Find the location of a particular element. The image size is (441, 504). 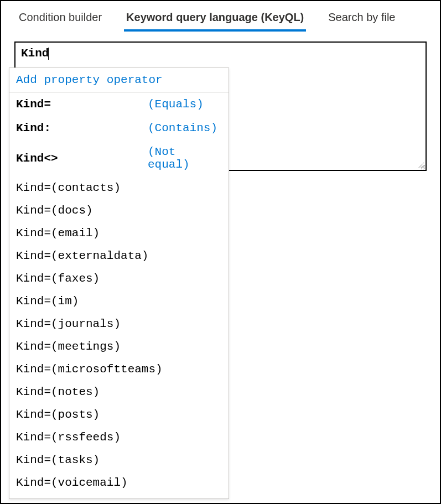

operator-hint: (Contains) is located at coordinates (183, 128).